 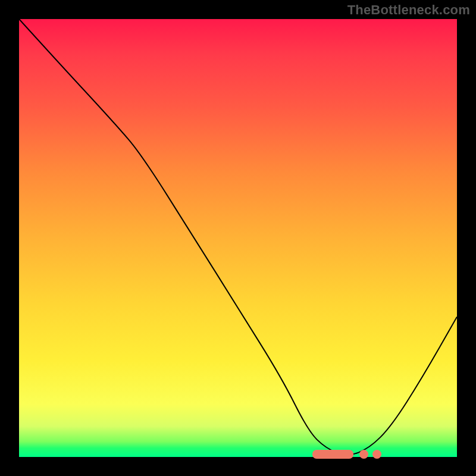 What do you see at coordinates (333, 455) in the screenshot?
I see `optimal-range-bar` at bounding box center [333, 455].